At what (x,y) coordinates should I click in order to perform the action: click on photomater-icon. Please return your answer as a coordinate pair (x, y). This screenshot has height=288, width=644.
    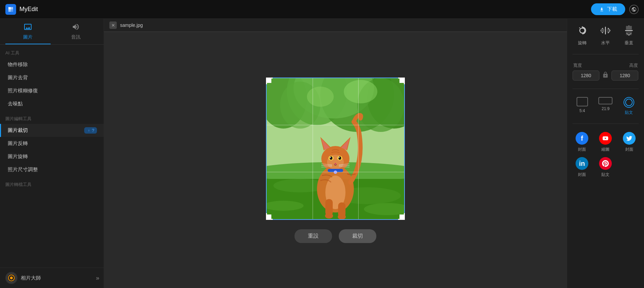
    Looking at the image, I should click on (11, 278).